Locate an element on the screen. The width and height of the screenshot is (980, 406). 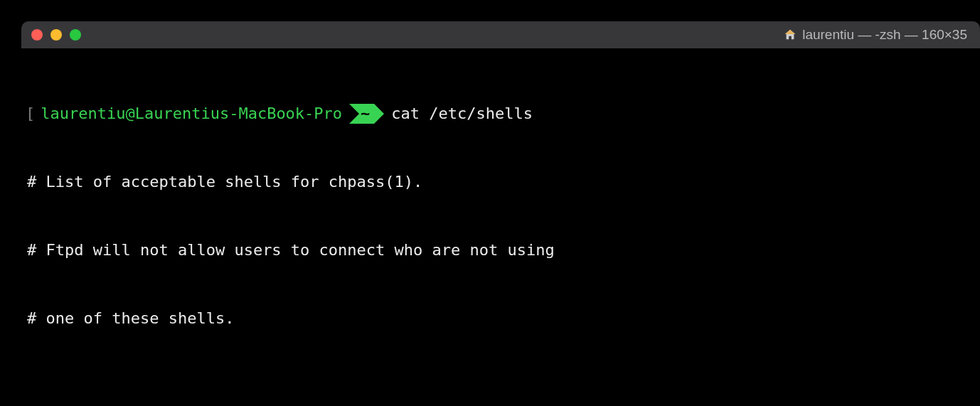
home-icon is located at coordinates (790, 35).